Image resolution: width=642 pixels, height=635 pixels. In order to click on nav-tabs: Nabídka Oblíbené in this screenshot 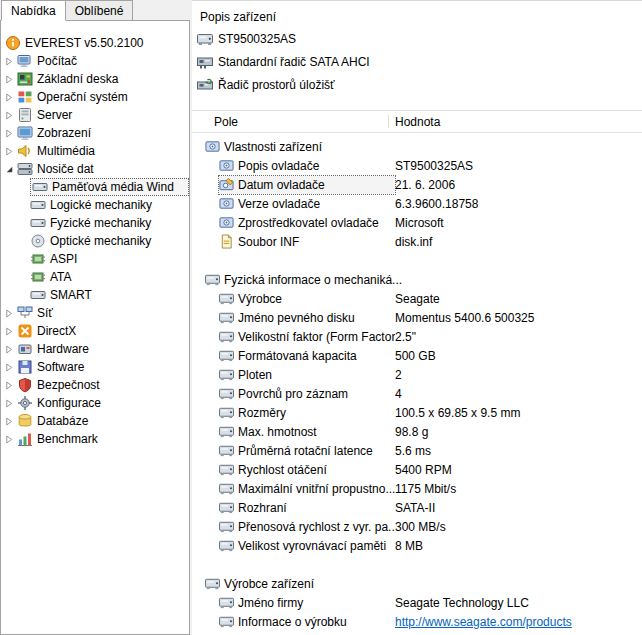, I will do `click(67, 10)`.